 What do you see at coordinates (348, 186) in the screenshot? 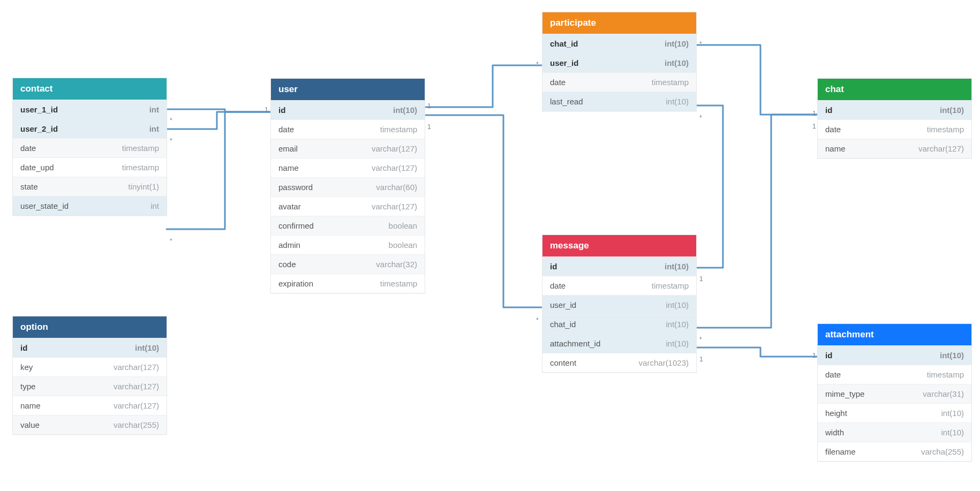
I see `entity-user: useridint(10)datetimestampemailvarchar(1…` at bounding box center [348, 186].